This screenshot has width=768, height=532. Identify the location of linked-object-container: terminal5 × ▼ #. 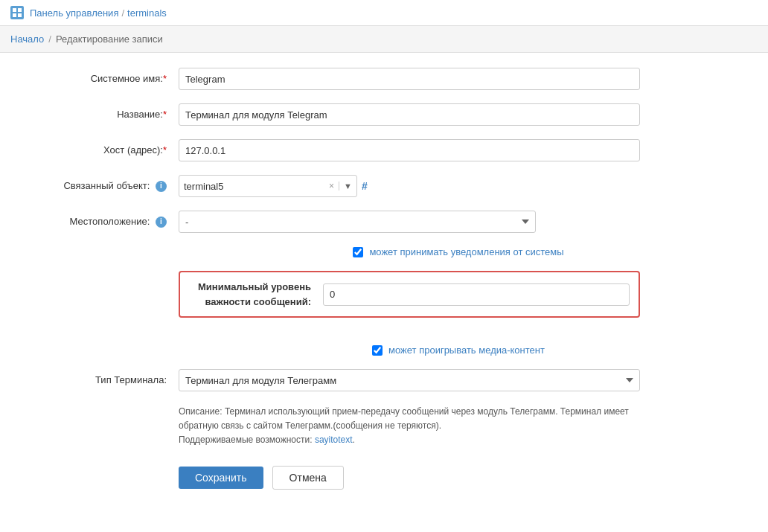
(273, 186).